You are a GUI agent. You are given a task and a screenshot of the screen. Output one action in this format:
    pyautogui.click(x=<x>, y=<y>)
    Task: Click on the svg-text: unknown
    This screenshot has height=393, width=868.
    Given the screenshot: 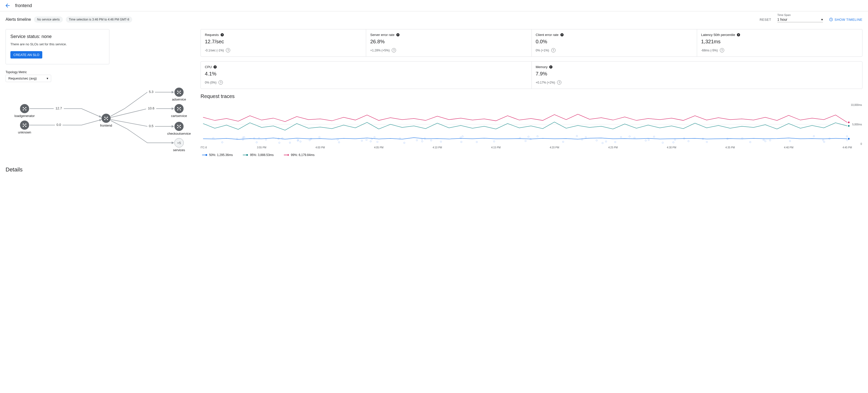 What is the action you would take?
    pyautogui.click(x=24, y=132)
    